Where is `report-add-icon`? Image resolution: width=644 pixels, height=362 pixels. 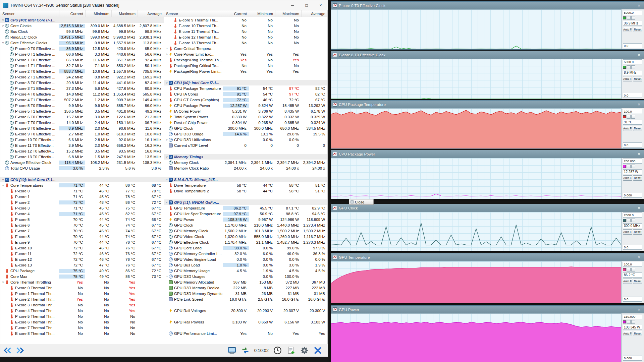 report-add-icon is located at coordinates (291, 351).